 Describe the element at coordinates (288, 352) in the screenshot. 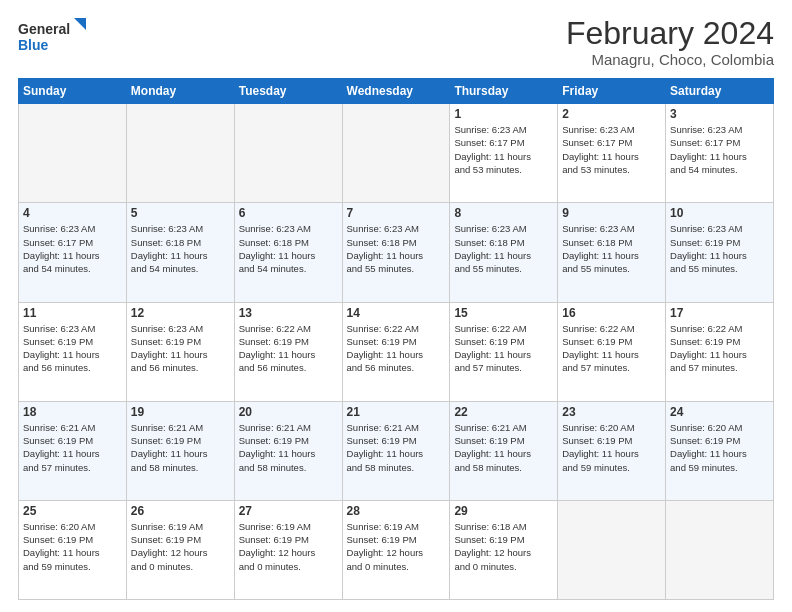

I see `calendar-day-cell: 13Sunrise: 6:22 AMSunset: 6:19 PMDayligh…` at that location.